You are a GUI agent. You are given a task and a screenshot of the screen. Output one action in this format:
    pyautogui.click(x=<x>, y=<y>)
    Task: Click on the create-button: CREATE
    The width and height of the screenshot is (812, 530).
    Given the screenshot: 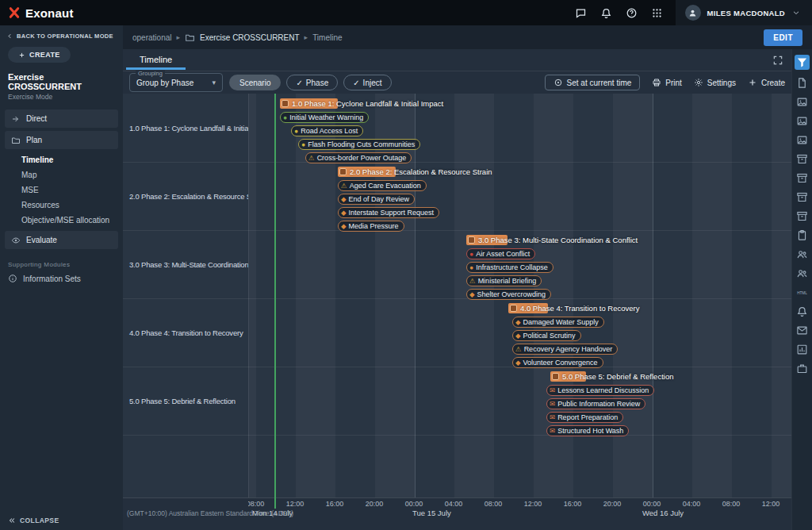 What is the action you would take?
    pyautogui.click(x=40, y=55)
    